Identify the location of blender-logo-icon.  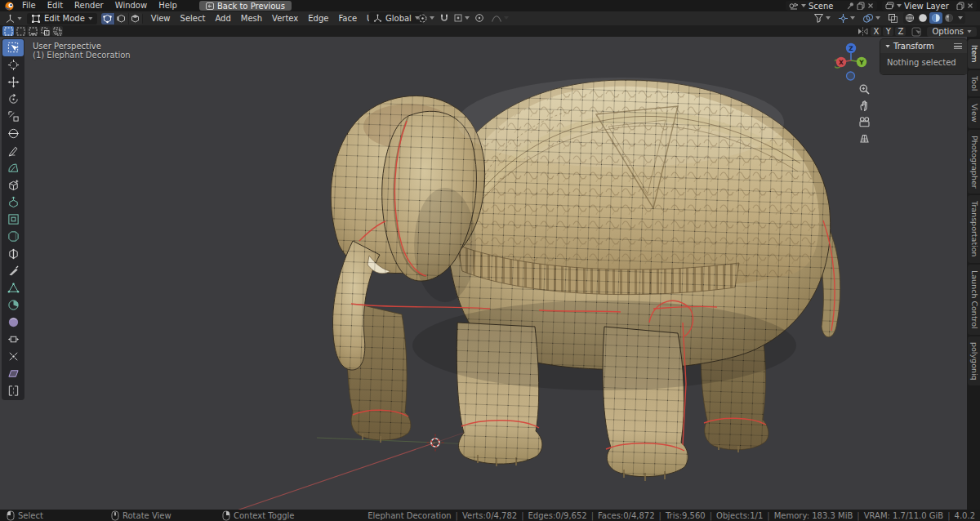
(10, 7).